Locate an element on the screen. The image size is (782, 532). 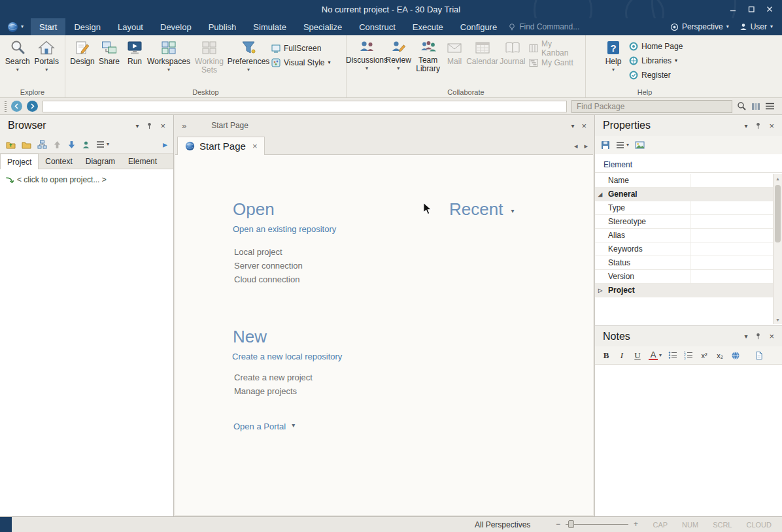
my-gantt-button: My Gantt is located at coordinates (554, 63).